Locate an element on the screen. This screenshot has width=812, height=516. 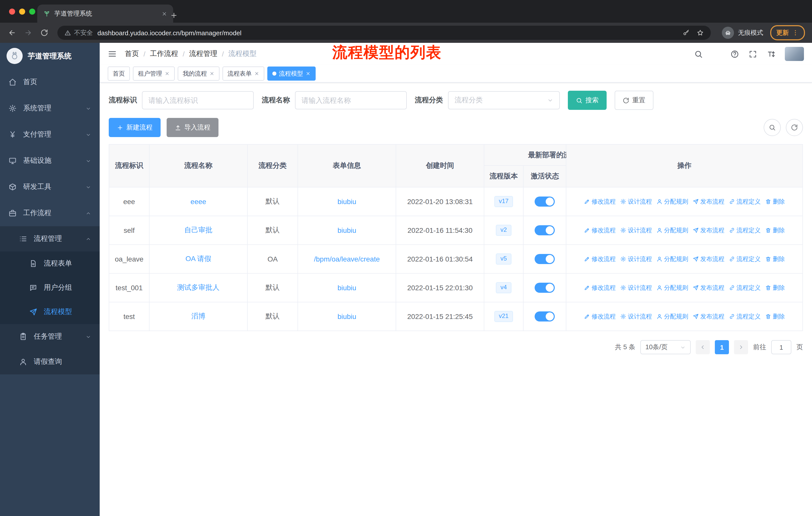
tag-tenant-manage: 租户管理 is located at coordinates (154, 74).